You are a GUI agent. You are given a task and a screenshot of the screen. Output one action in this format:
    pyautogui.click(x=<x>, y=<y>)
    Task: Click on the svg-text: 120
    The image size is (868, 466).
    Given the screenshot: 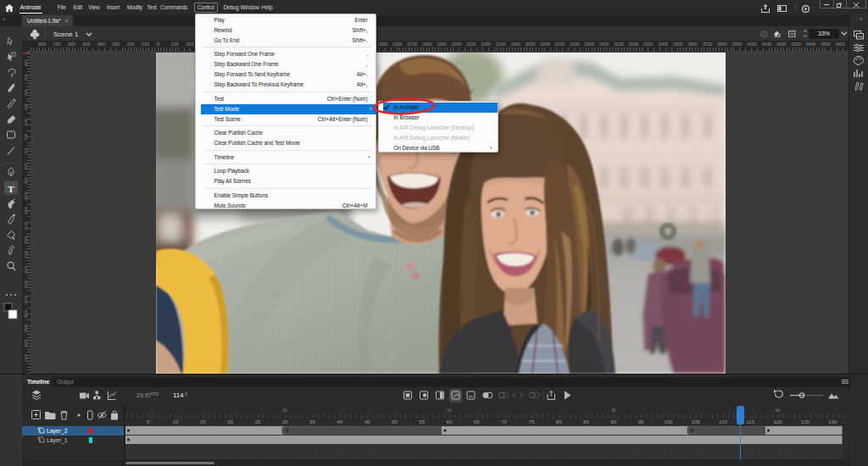 What is the action you would take?
    pyautogui.click(x=778, y=422)
    